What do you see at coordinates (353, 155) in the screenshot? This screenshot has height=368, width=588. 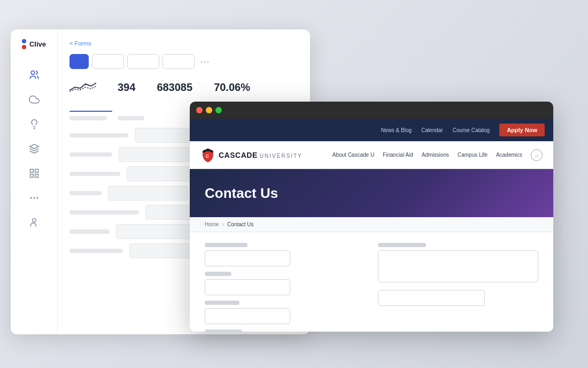 I see `nav-about: About Cascade U` at bounding box center [353, 155].